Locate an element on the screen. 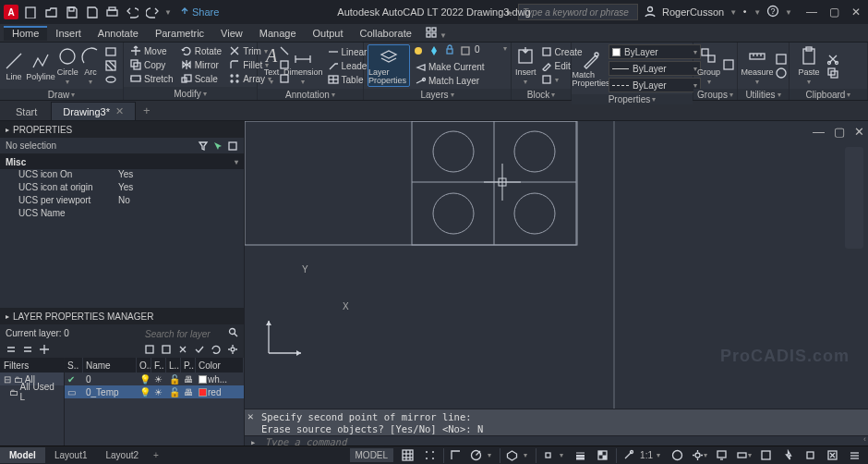 The height and width of the screenshot is (464, 868). isodraft-icon is located at coordinates (512, 456).